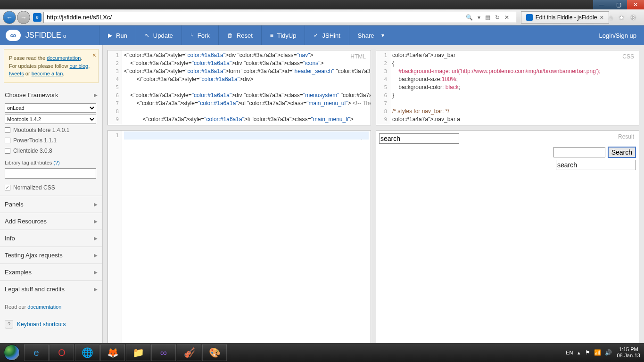  I want to click on tray-arrow-icon: ▴, so click(579, 353).